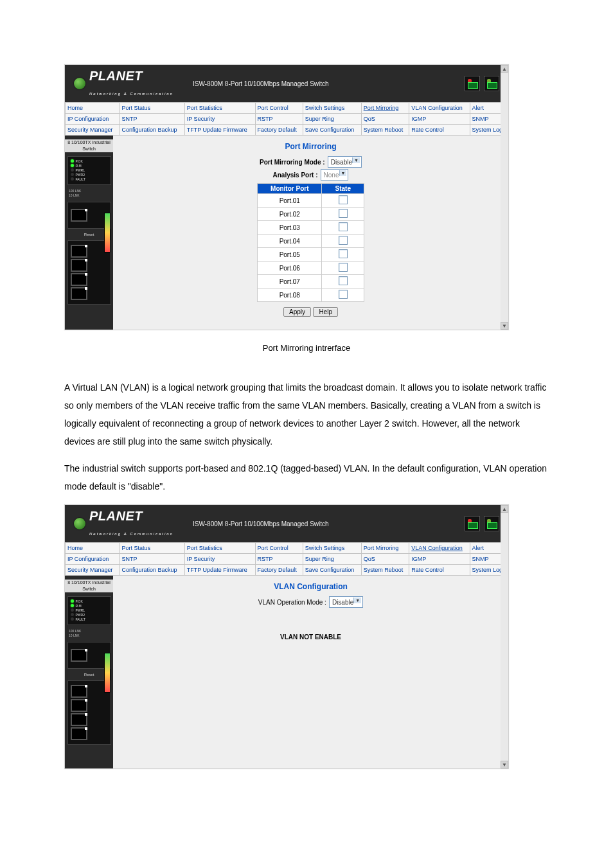 This screenshot has width=613, height=868. I want to click on port-cell: Port.02, so click(290, 215).